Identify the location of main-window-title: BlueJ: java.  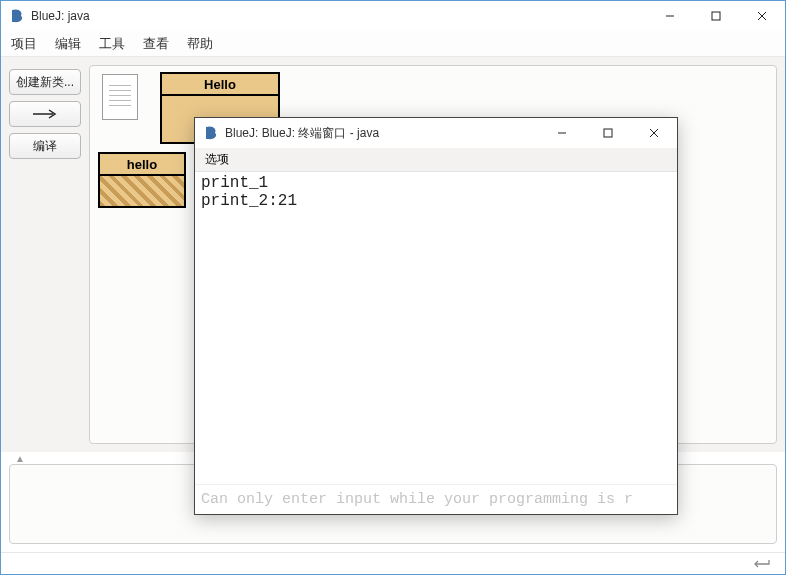
(339, 16).